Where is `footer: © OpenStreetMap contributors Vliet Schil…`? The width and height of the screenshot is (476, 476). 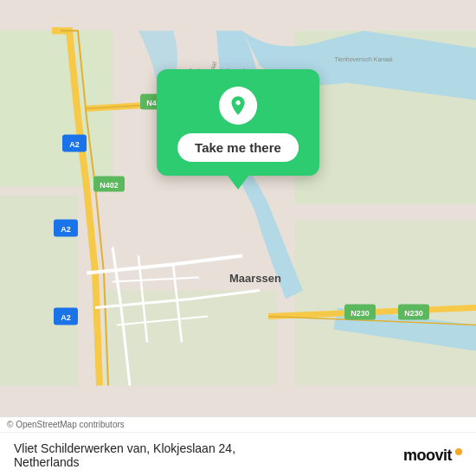 footer: © OpenStreetMap contributors Vliet Schil… is located at coordinates (238, 447).